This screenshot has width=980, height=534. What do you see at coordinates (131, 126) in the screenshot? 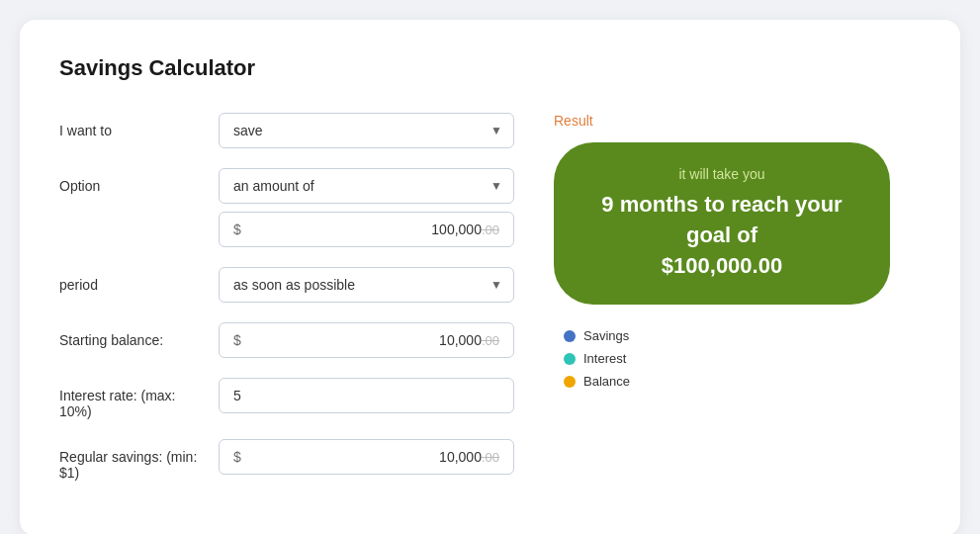
I see `want-to-label: I want to` at bounding box center [131, 126].